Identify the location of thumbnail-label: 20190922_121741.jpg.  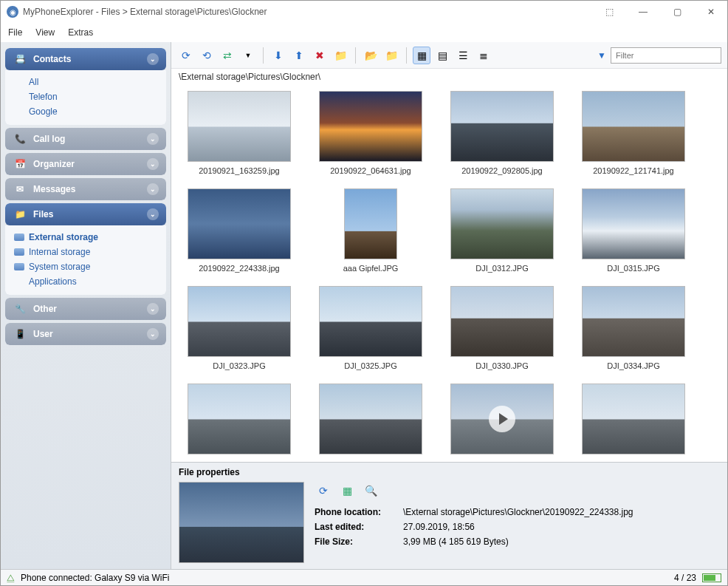
(633, 171).